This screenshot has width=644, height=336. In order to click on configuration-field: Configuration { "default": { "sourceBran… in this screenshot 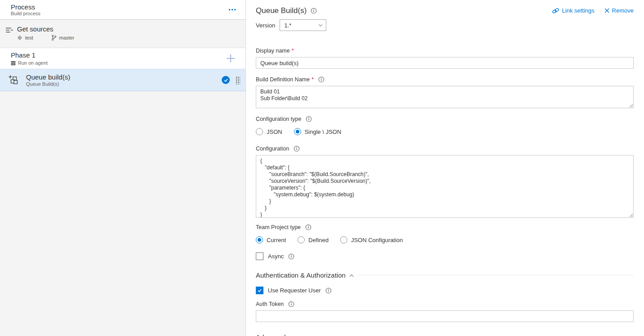, I will do `click(445, 181)`.